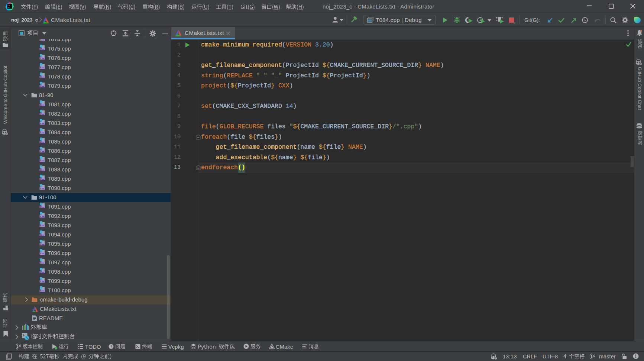 The width and height of the screenshot is (644, 361). Describe the element at coordinates (9, 5) in the screenshot. I see `svg-text: CL` at that location.